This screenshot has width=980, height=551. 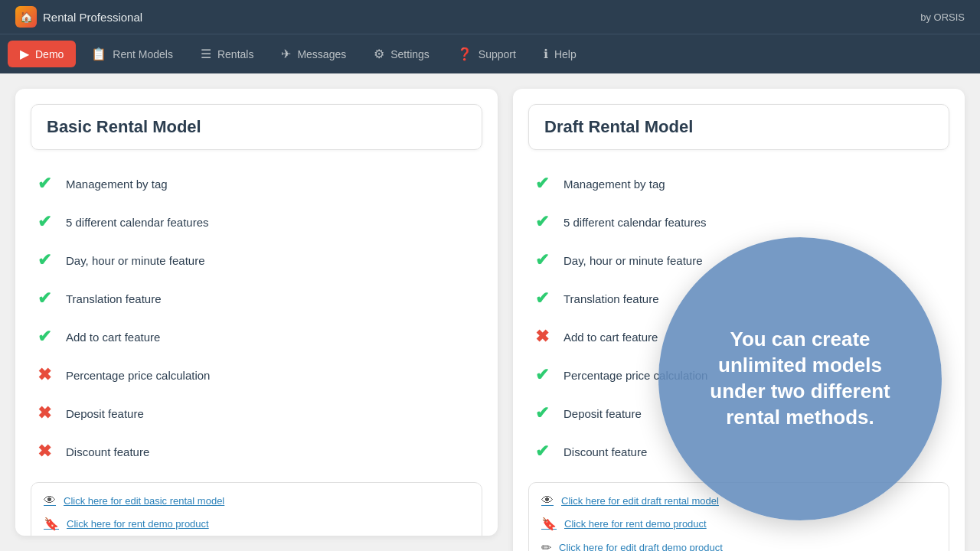 What do you see at coordinates (256, 260) in the screenshot?
I see `list-item: ✔ Day, hour or minute feature` at bounding box center [256, 260].